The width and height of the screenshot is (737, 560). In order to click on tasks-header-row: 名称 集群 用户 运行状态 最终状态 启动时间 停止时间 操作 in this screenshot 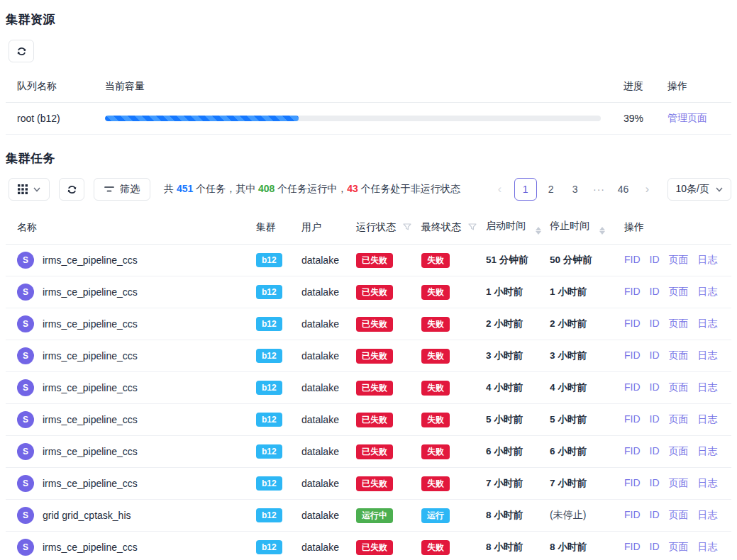, I will do `click(369, 228)`.